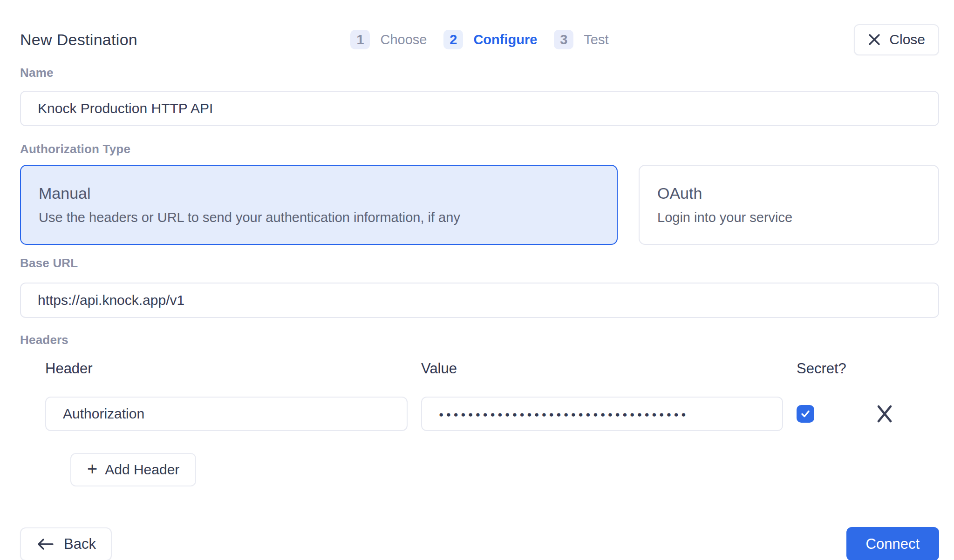 The width and height of the screenshot is (954, 560). I want to click on step-label: Configure, so click(505, 40).